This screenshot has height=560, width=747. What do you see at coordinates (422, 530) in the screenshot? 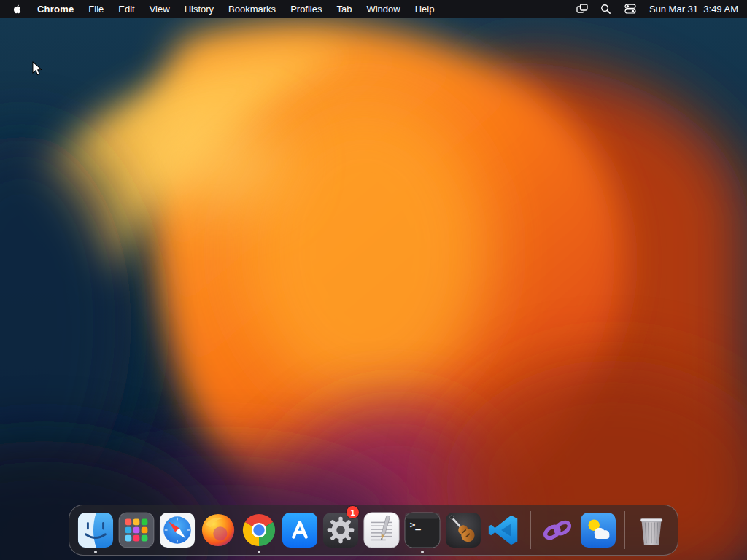
I see `terminal-icon: >_` at bounding box center [422, 530].